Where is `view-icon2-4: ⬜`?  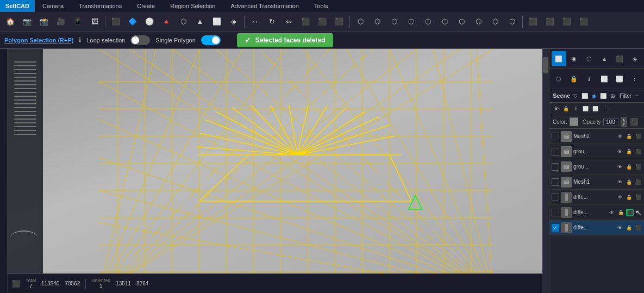
view-icon2-4: ⬜ is located at coordinates (604, 79).